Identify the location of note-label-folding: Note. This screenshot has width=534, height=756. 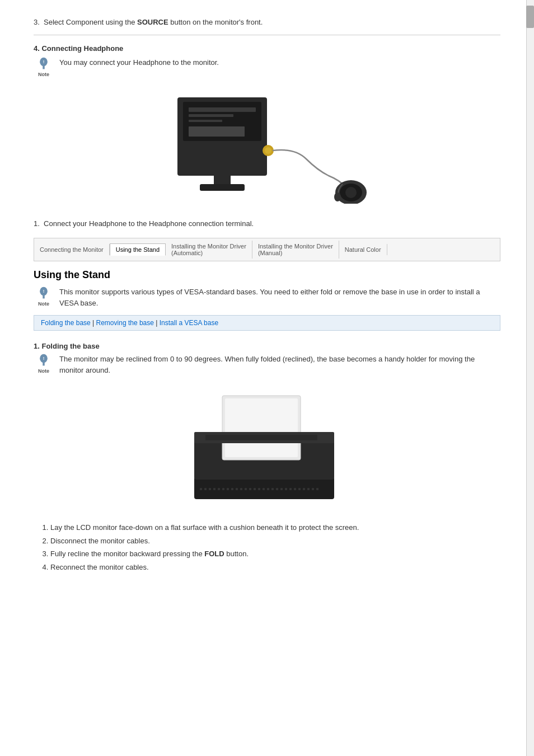
(44, 371).